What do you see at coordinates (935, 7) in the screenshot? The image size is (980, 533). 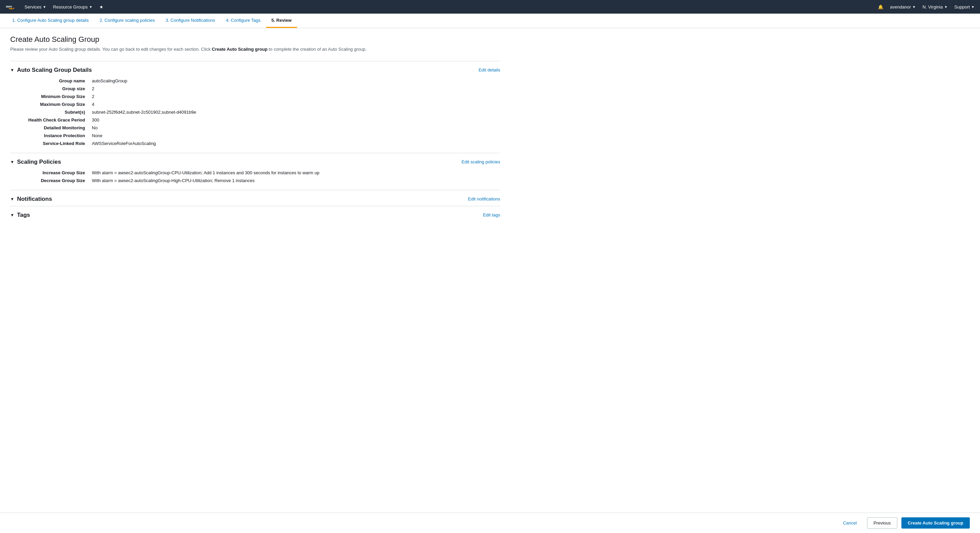 I see `region-menu: N. Virginia ▼` at bounding box center [935, 7].